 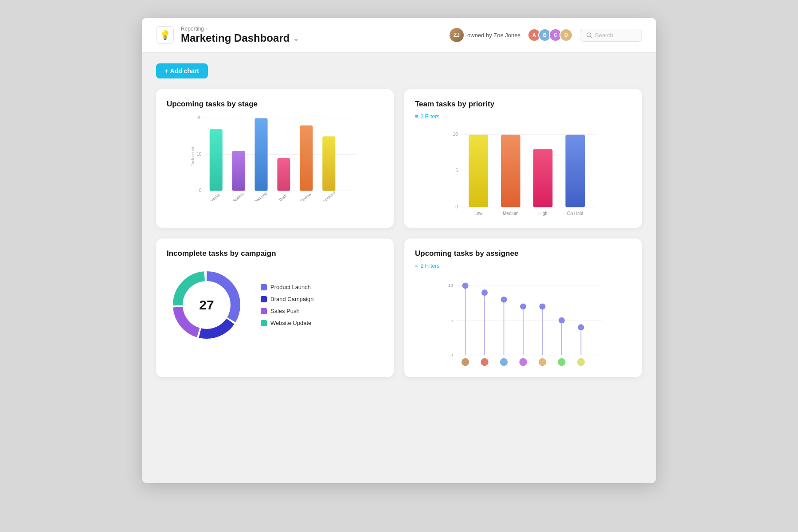 I want to click on svg-text: Task count, so click(x=193, y=156).